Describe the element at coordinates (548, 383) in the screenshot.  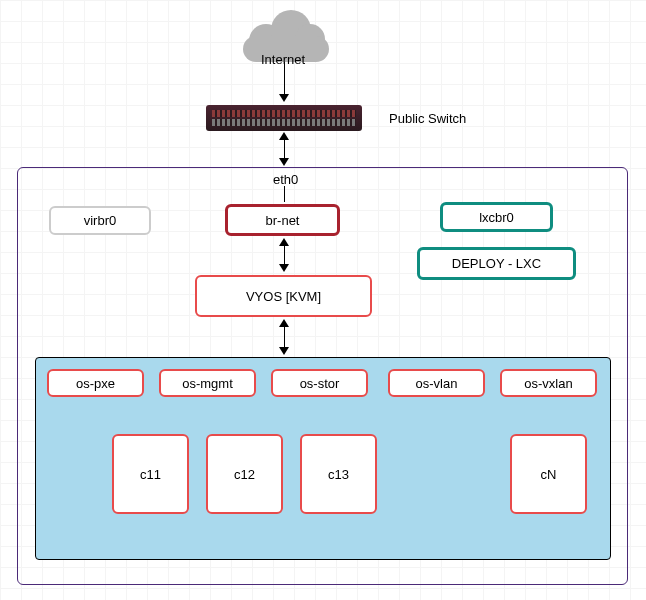
I see `os-vxlan-box: os-vxlan` at that location.